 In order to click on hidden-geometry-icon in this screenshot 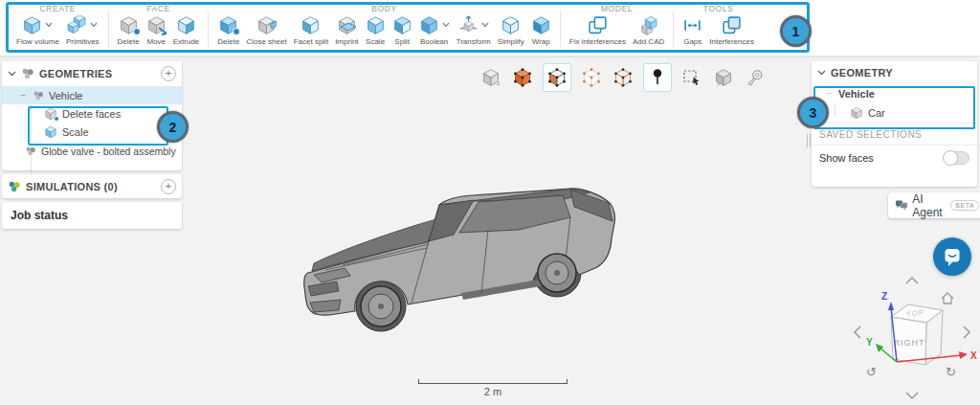, I will do `click(724, 78)`.